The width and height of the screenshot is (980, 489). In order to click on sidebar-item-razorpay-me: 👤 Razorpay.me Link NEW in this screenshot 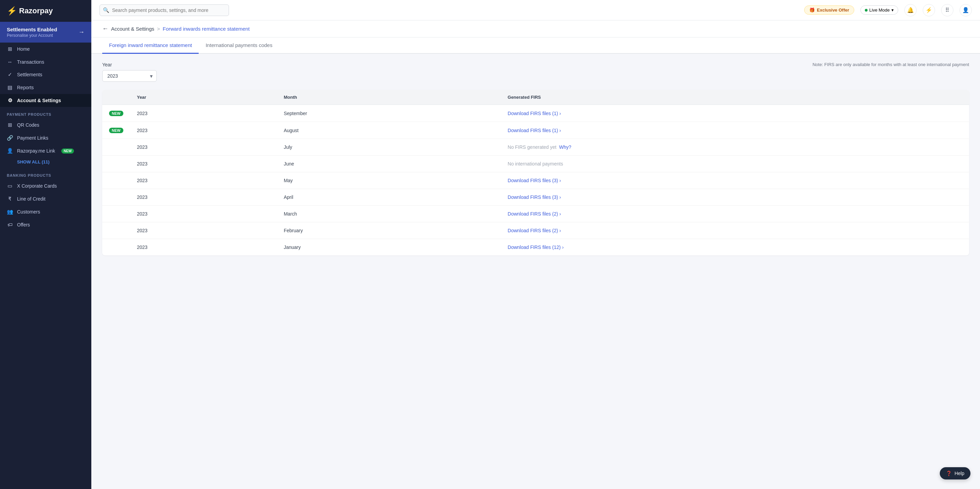, I will do `click(46, 151)`.